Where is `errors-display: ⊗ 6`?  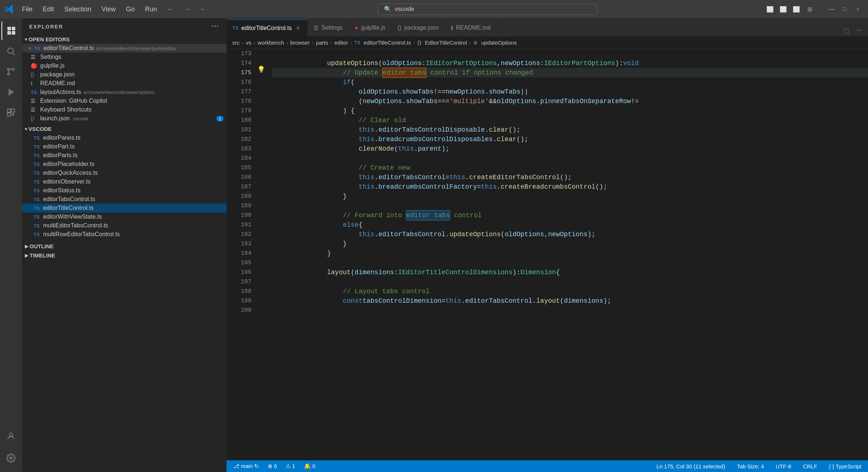 errors-display: ⊗ 6 is located at coordinates (273, 466).